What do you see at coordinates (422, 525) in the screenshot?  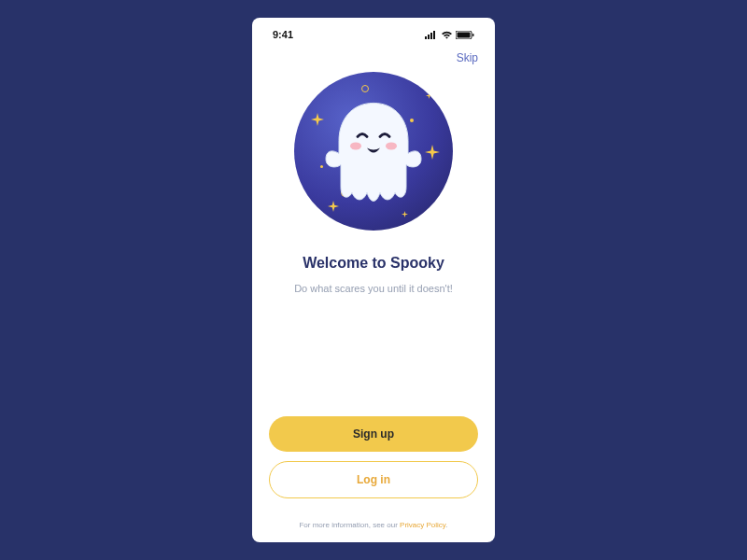 I see `privacy-policy-link: Privacy Policy` at bounding box center [422, 525].